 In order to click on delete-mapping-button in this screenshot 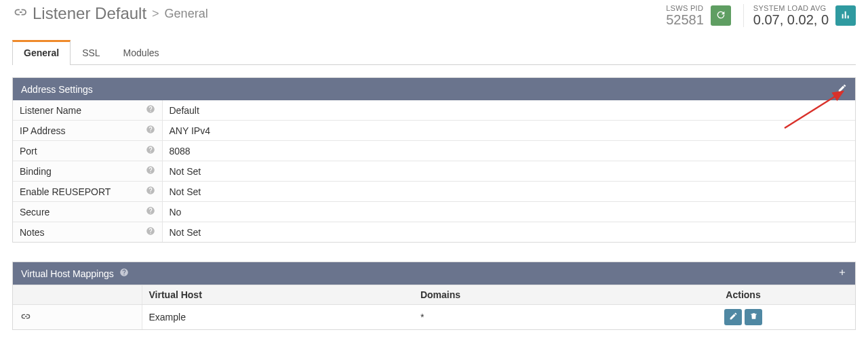, I will do `click(753, 317)`.